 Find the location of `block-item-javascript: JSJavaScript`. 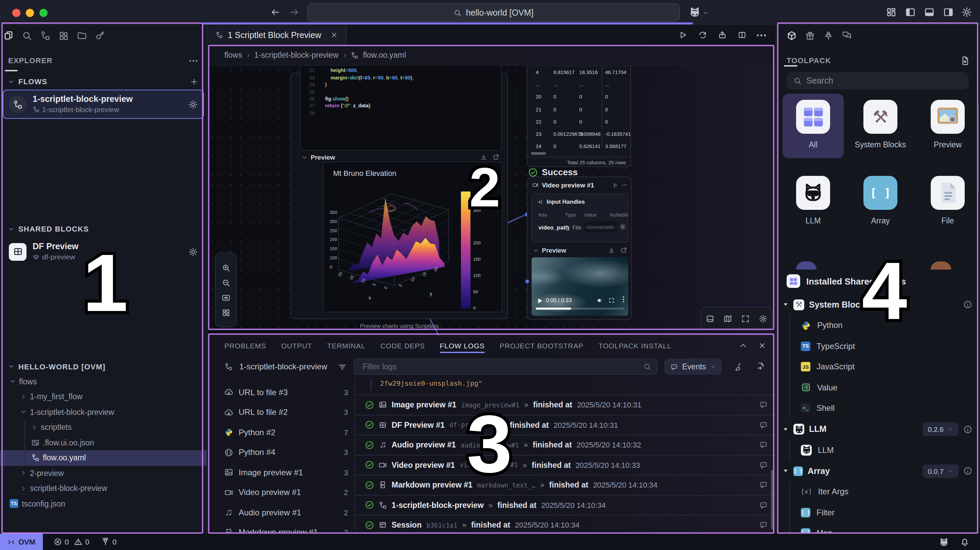

block-item-javascript: JSJavaScript is located at coordinates (878, 367).